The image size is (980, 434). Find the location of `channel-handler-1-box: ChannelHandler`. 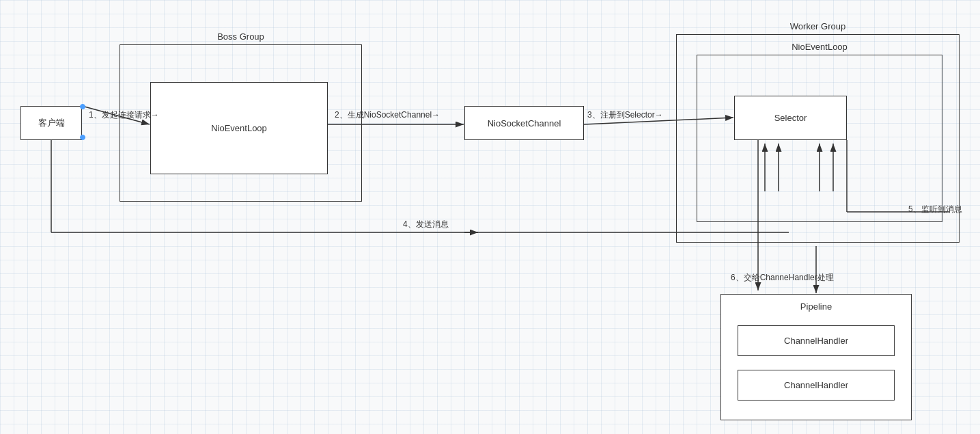

channel-handler-1-box: ChannelHandler is located at coordinates (816, 340).